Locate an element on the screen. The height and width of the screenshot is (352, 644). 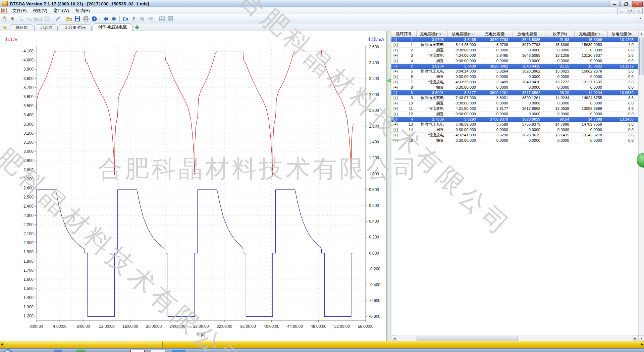
step-detail-row: [+]9恒流恒压充电7:43:07:0003.80013800.126114.9… is located at coordinates (515, 98).